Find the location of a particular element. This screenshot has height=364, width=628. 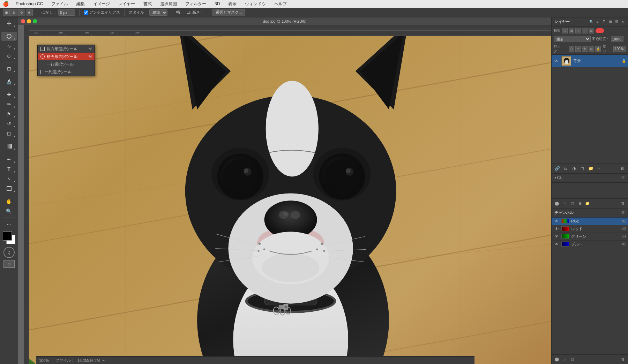

path-select-tool: ↖ ▼ is located at coordinates (9, 179).